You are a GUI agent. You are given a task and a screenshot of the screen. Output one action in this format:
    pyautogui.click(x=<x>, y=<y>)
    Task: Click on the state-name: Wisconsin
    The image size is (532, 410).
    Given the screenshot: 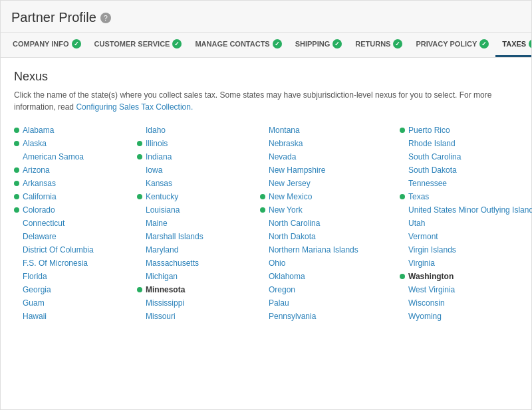 What is the action you would take?
    pyautogui.click(x=427, y=303)
    